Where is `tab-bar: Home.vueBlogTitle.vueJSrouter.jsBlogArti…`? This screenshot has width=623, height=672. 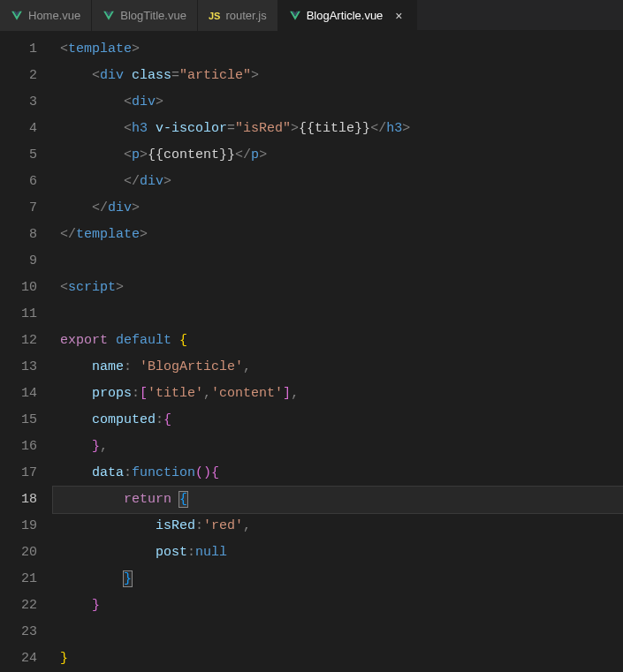 tab-bar: Home.vueBlogTitle.vueJSrouter.jsBlogArti… is located at coordinates (311, 16).